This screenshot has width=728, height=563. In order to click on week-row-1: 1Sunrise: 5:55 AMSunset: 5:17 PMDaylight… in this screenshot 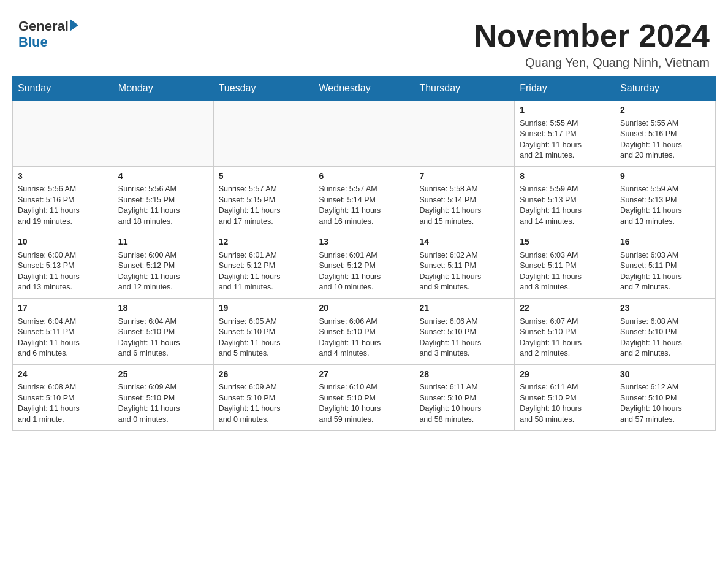, I will do `click(364, 134)`.